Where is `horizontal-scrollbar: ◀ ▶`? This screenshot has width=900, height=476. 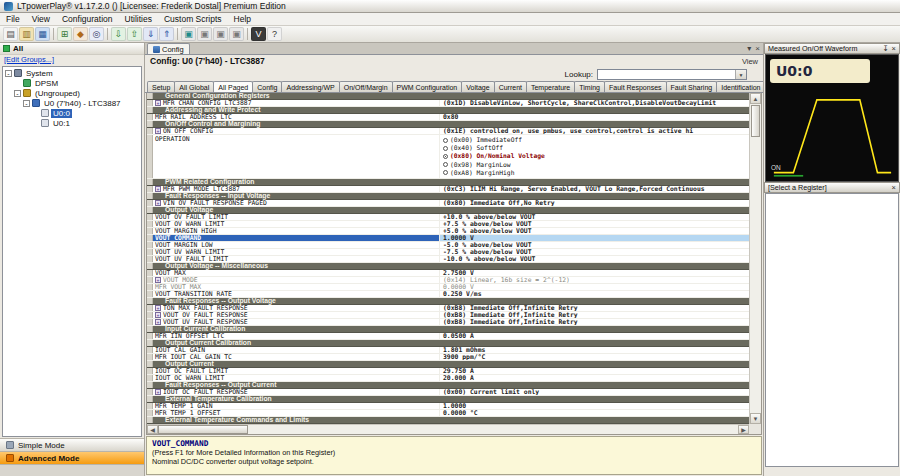
horizontal-scrollbar: ◀ ▶ is located at coordinates (448, 429).